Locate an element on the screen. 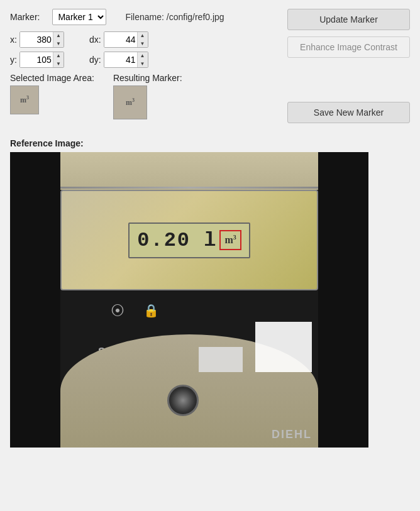 The width and height of the screenshot is (420, 511). dx-down-arrow: ▼ is located at coordinates (143, 44).